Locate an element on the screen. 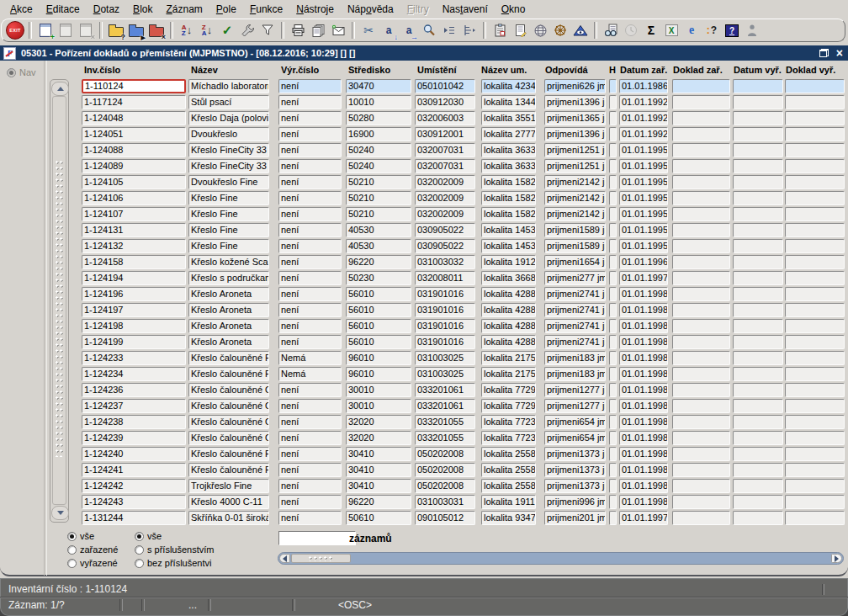  menu-item-akce: Akce is located at coordinates (22, 9).